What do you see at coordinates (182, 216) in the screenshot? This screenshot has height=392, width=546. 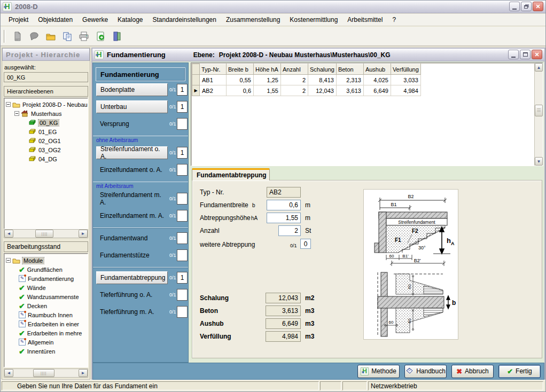 I see `einzel-ma-count-field` at bounding box center [182, 216].